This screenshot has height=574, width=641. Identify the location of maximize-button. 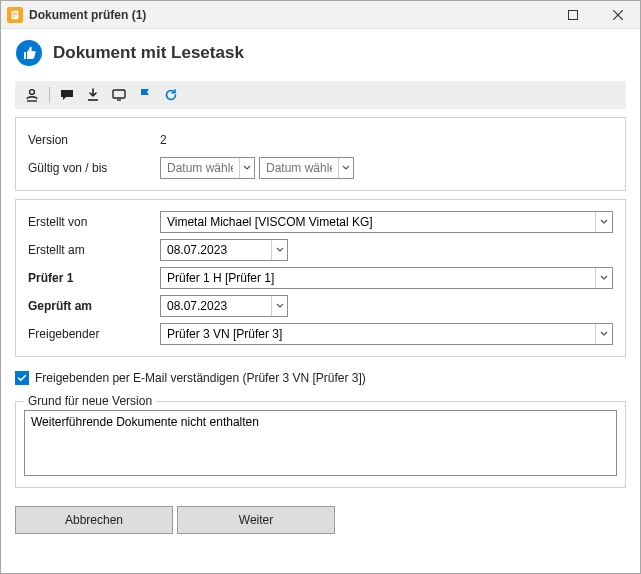
(572, 15).